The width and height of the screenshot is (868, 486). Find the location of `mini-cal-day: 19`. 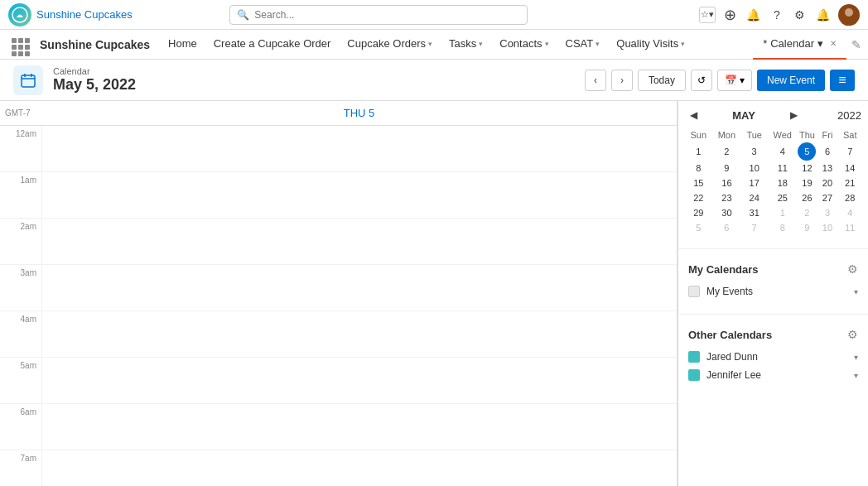

mini-cal-day: 19 is located at coordinates (807, 183).